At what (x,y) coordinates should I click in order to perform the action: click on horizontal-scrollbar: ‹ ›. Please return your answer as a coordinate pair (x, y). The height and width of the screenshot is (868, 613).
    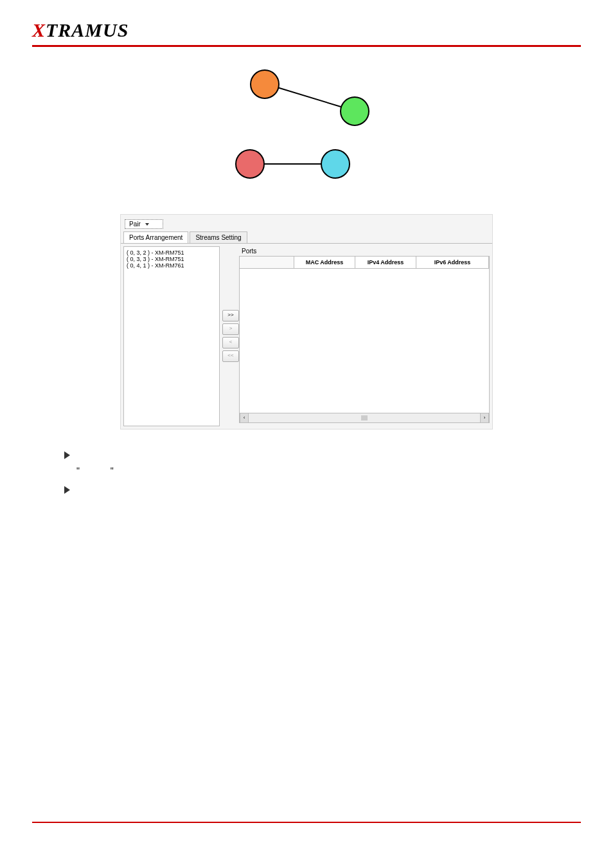
    Looking at the image, I should click on (364, 418).